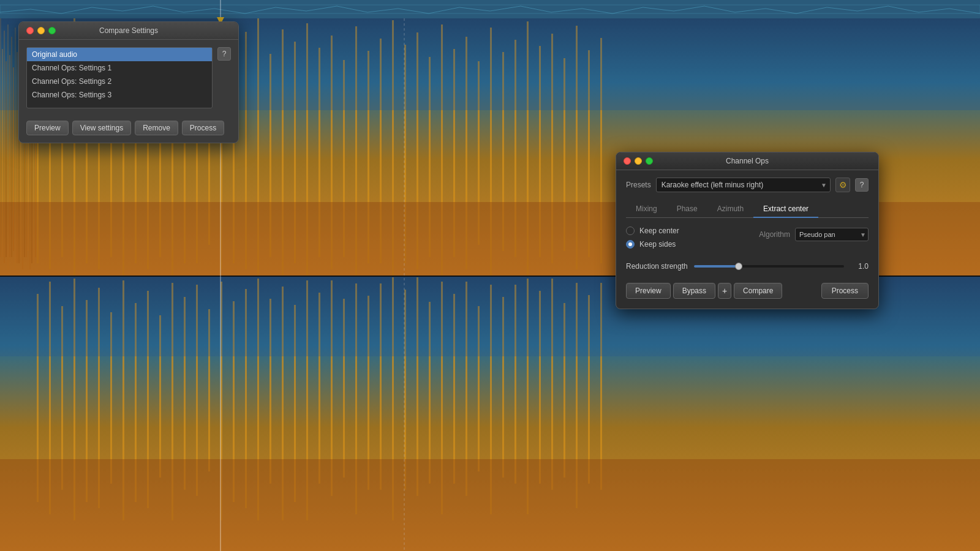 This screenshot has height=551, width=980. What do you see at coordinates (786, 209) in the screenshot?
I see `tab-extract-center: Extract center` at bounding box center [786, 209].